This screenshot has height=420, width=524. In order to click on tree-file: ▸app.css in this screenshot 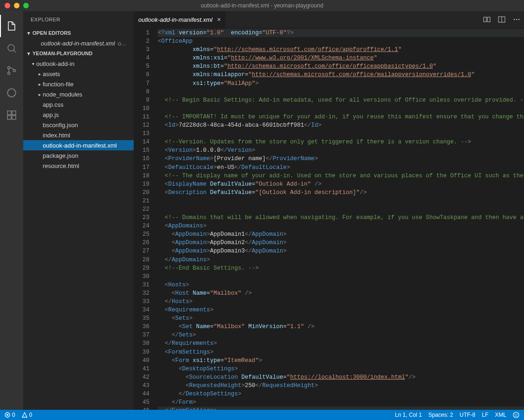, I will do `click(78, 104)`.